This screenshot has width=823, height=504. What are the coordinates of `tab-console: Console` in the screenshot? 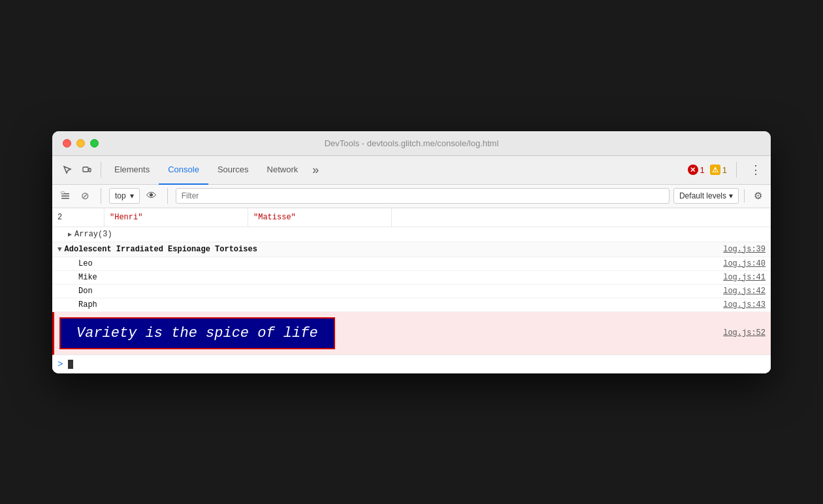 It's located at (184, 170).